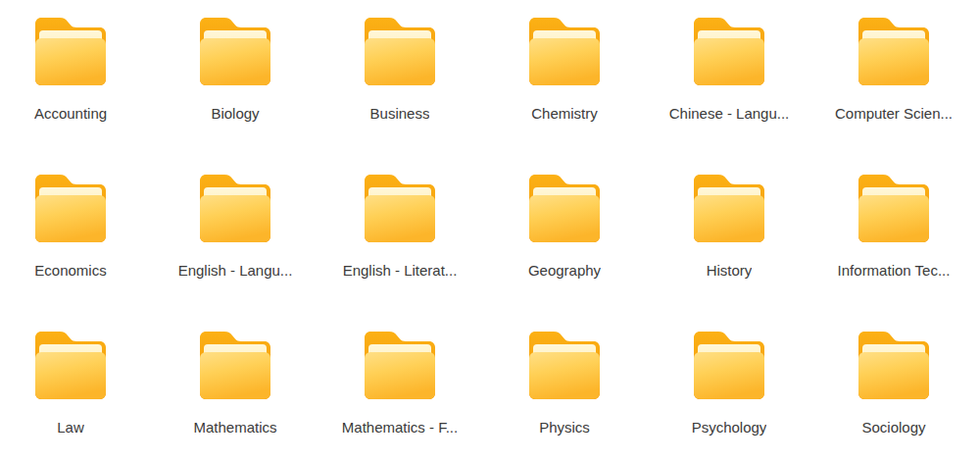 The height and width of the screenshot is (462, 980). Describe the element at coordinates (71, 114) in the screenshot. I see `folder-label: Accounting` at that location.